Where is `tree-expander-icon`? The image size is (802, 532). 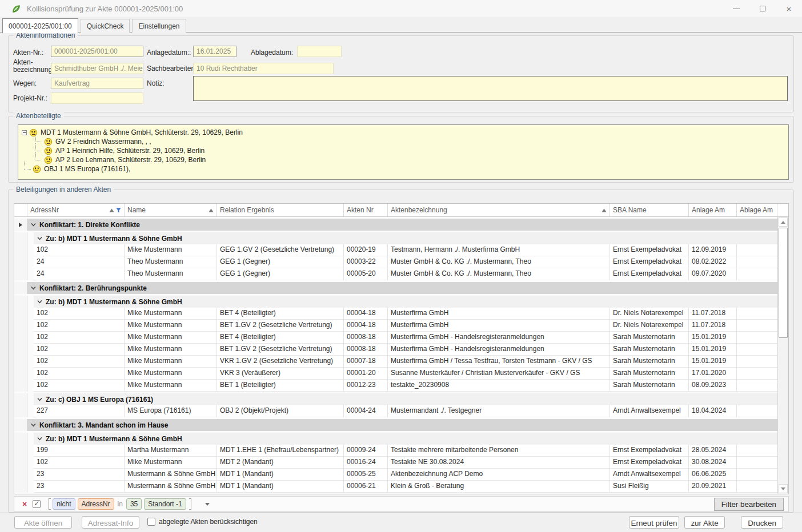 tree-expander-icon is located at coordinates (24, 132).